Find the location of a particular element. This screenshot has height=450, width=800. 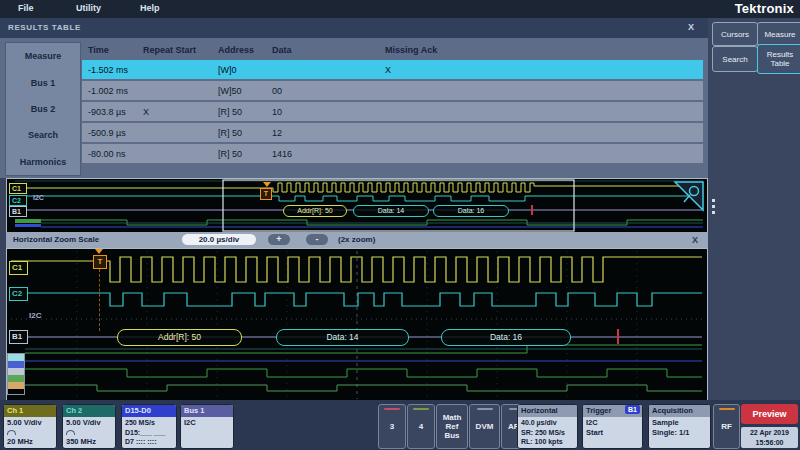

zoom-bar-label: Horizontal Zoom Scale is located at coordinates (56, 240).